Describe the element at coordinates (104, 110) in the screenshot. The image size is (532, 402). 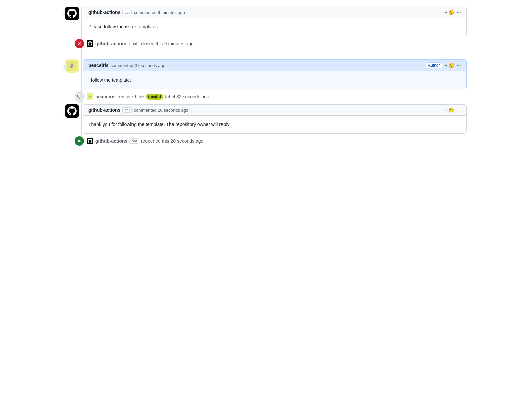
I see `username-github-actions-2: github-actions` at that location.